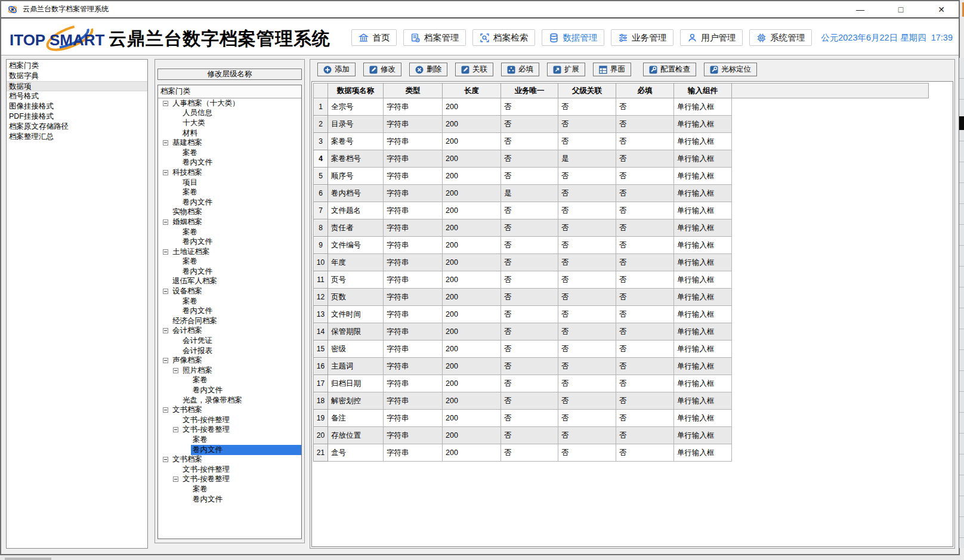  Describe the element at coordinates (230, 74) in the screenshot. I see `rename-level-button: 修改层级名称` at that location.